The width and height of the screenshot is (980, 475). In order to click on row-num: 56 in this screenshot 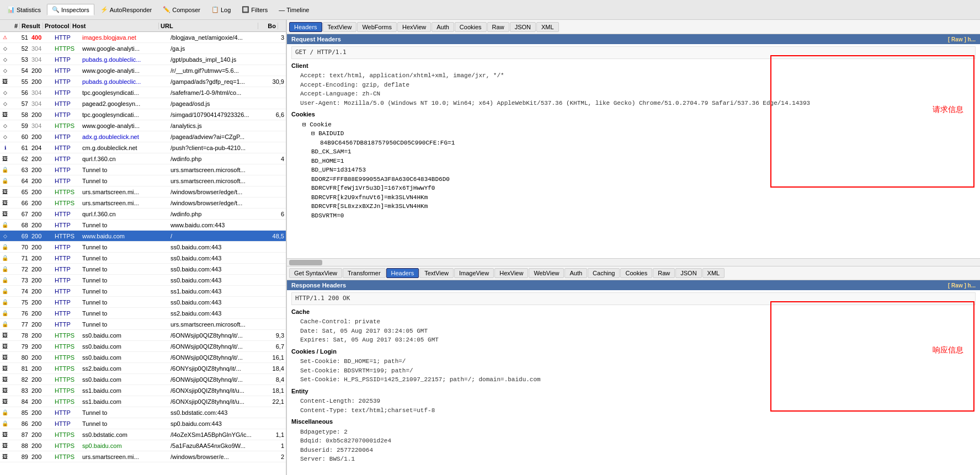, I will do `click(20, 93)`.